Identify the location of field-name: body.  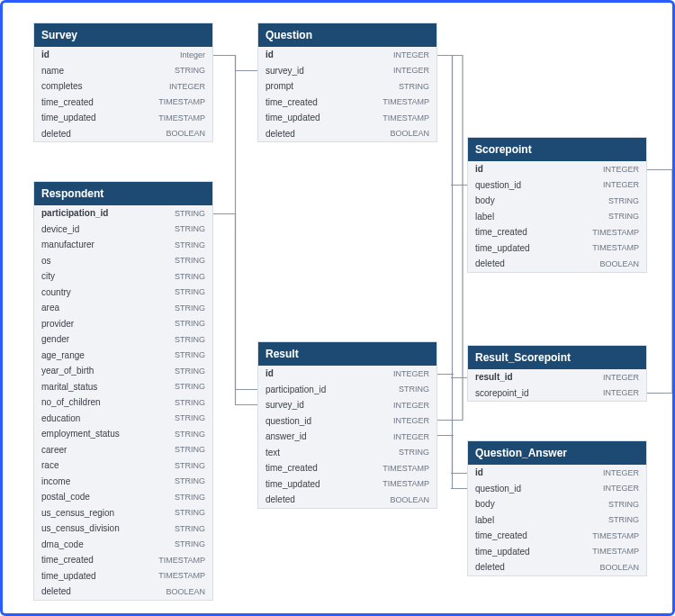
(485, 201).